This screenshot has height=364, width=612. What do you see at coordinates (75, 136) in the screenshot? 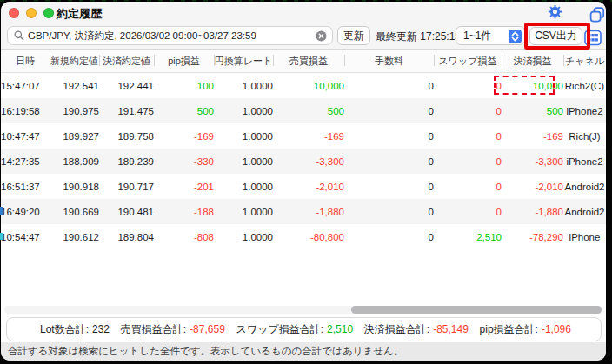
I see `cell-open-price: 189.927` at bounding box center [75, 136].